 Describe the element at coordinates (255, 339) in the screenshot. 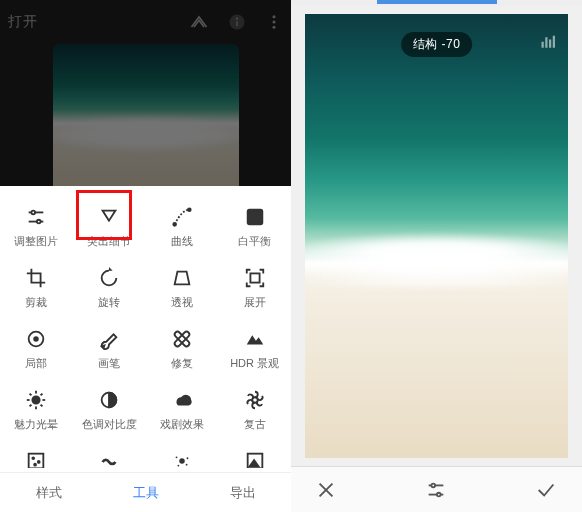

I see `hdr-icon` at that location.